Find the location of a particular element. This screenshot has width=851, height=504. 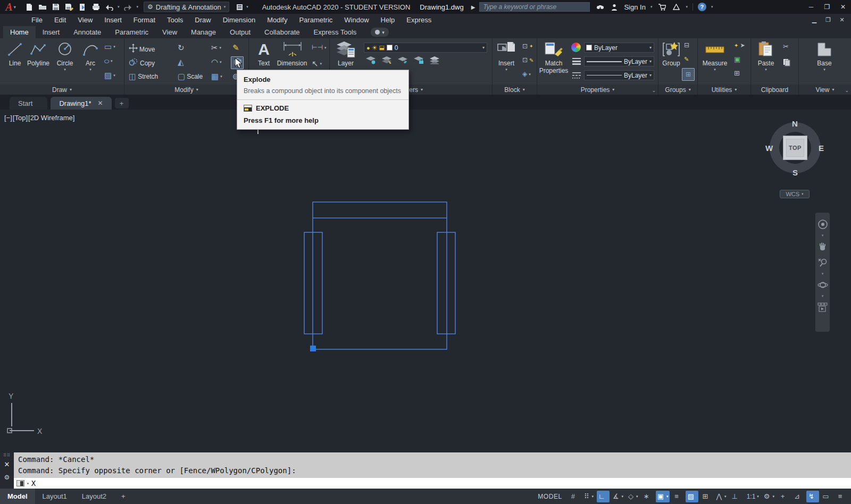

fillet-button: ◠▾ is located at coordinates (216, 62).